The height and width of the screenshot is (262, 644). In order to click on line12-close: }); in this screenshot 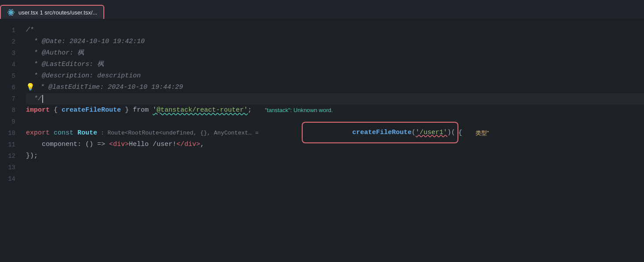, I will do `click(32, 156)`.